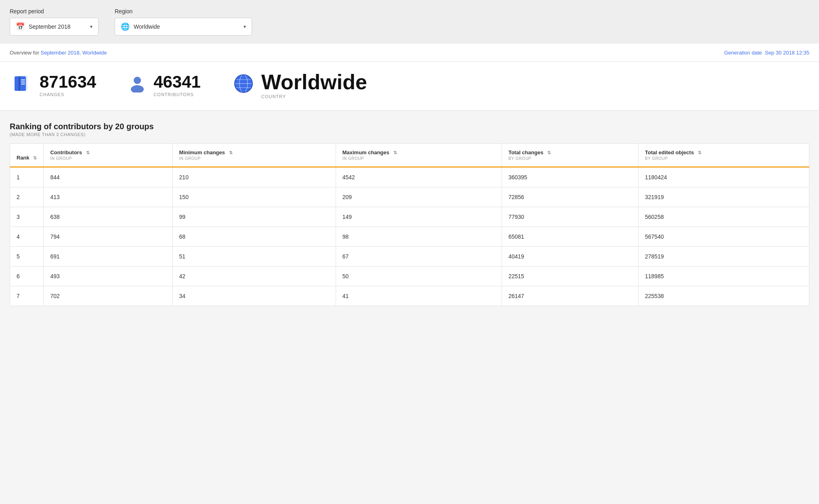 The height and width of the screenshot is (504, 819). I want to click on country-label: COUNTRY, so click(314, 97).